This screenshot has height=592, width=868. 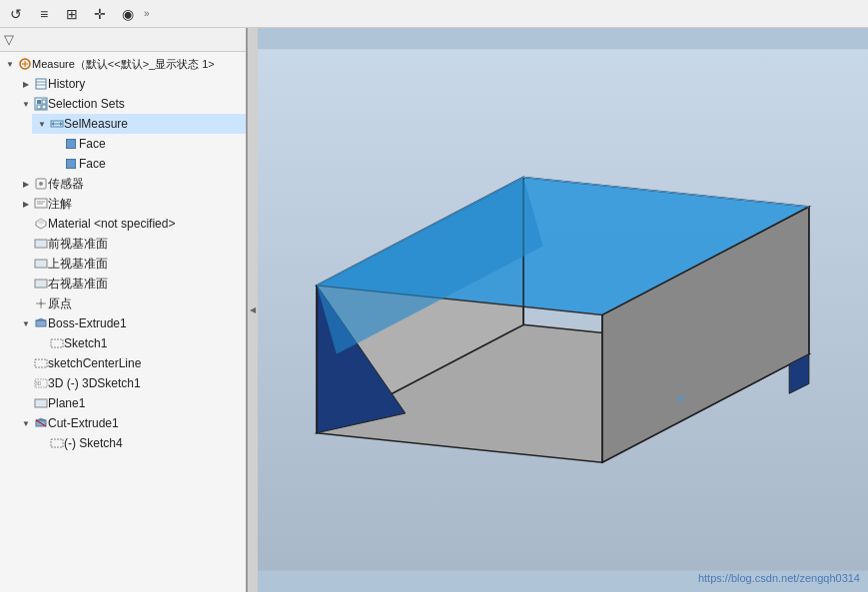 What do you see at coordinates (92, 164) in the screenshot?
I see `face2-label: Face` at bounding box center [92, 164].